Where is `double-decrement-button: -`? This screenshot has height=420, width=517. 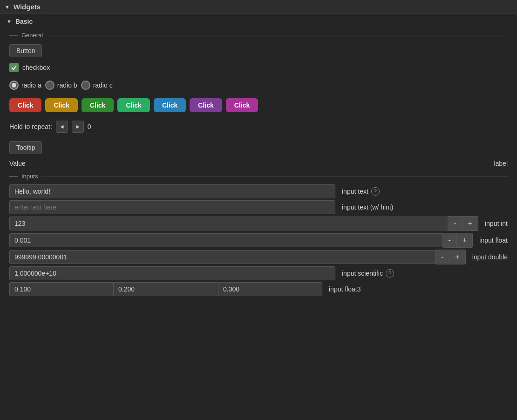
double-decrement-button: - is located at coordinates (442, 257).